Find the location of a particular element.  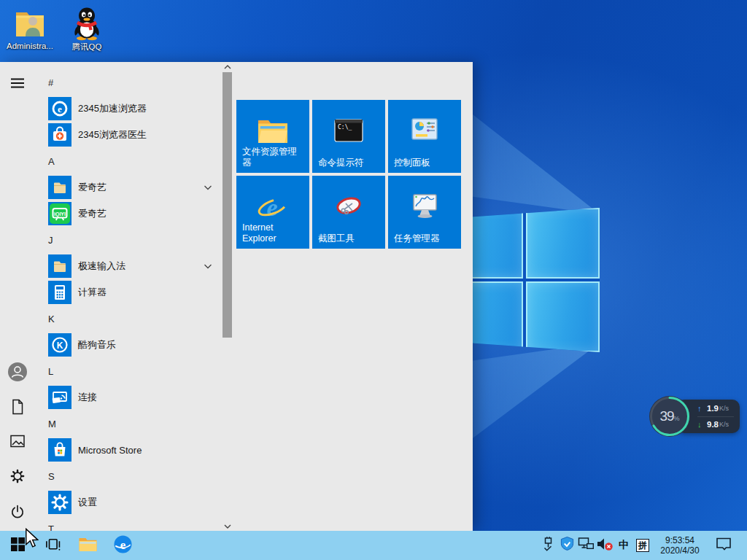

app-section-header: S is located at coordinates (126, 476).